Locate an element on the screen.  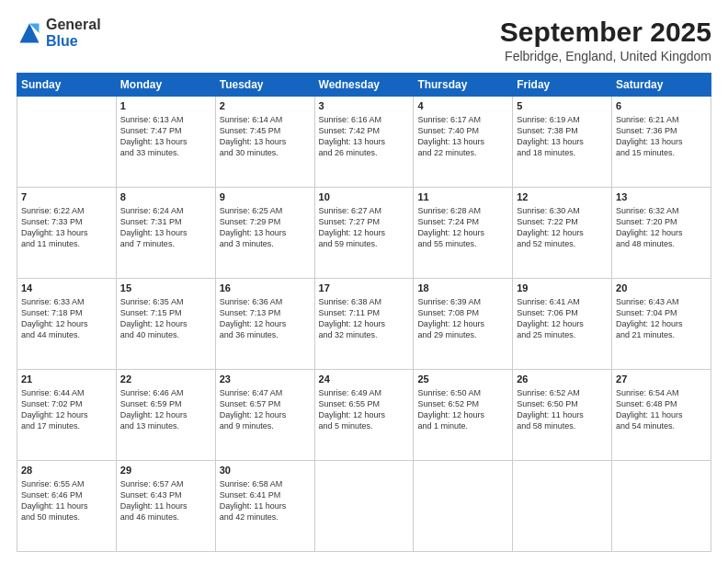
table-row: 12Sunrise: 6:30 AMSunset: 7:22 PMDayligh… is located at coordinates (563, 234).